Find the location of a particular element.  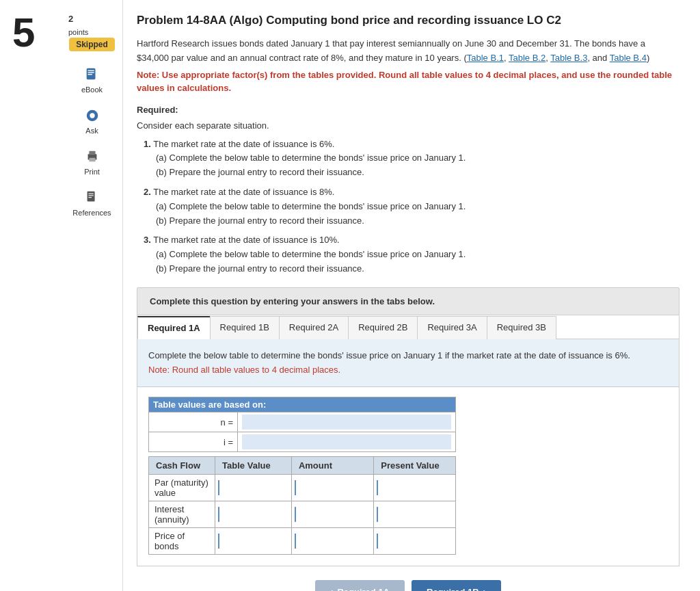

print-icon is located at coordinates (92, 157).